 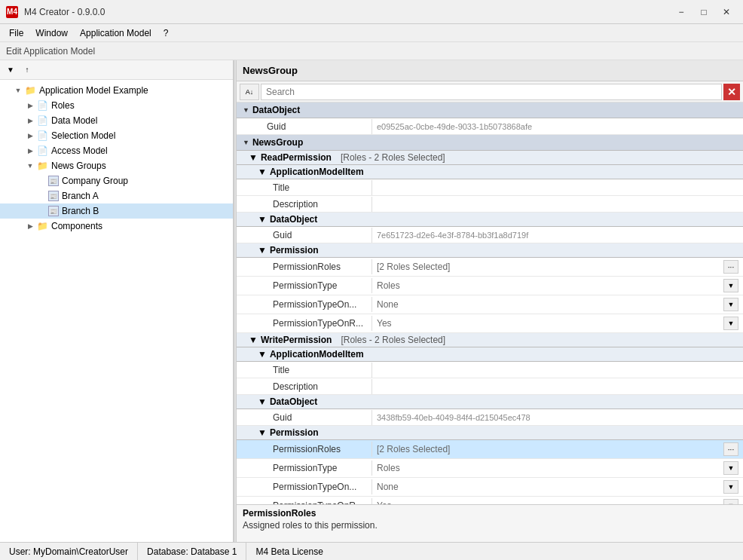 I want to click on collapse-icon-permission-read: ▼, so click(x=262, y=250).